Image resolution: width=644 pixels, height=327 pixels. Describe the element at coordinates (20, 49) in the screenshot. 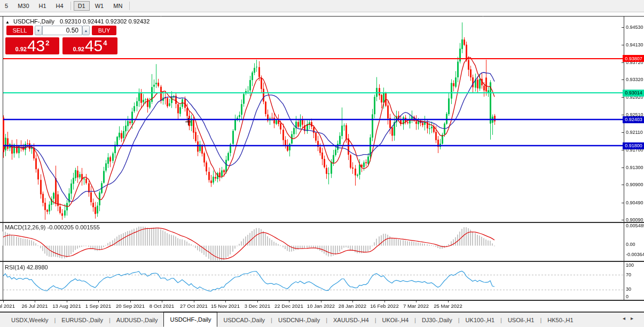

I see `sell-price-prefix: 0.92` at that location.